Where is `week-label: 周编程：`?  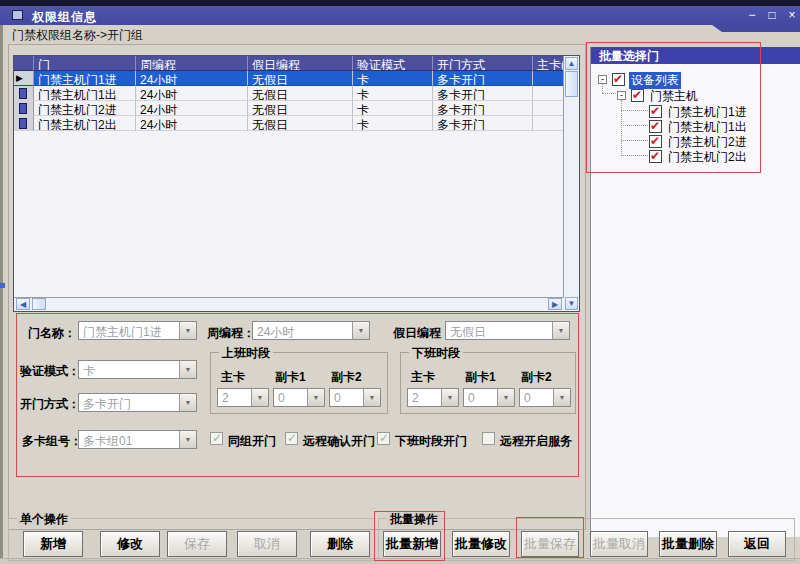 week-label: 周编程： is located at coordinates (231, 334).